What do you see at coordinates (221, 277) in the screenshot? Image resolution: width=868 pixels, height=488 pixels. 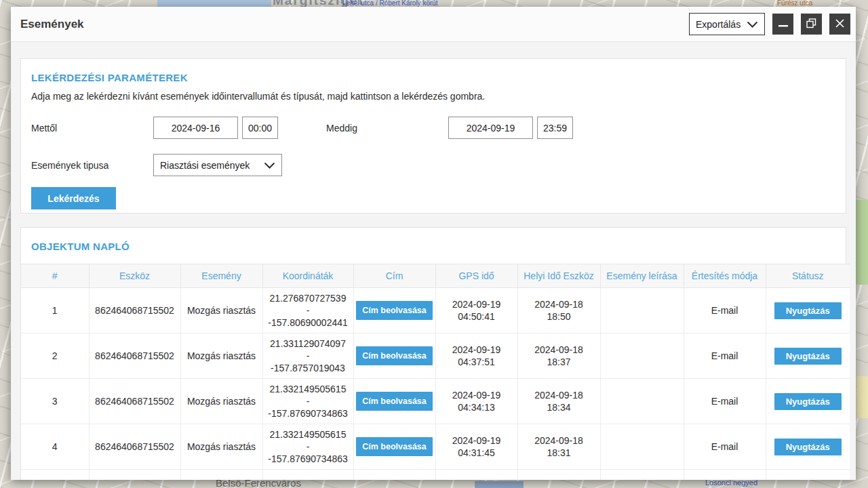 I see `col-header-event: Esemény` at bounding box center [221, 277].